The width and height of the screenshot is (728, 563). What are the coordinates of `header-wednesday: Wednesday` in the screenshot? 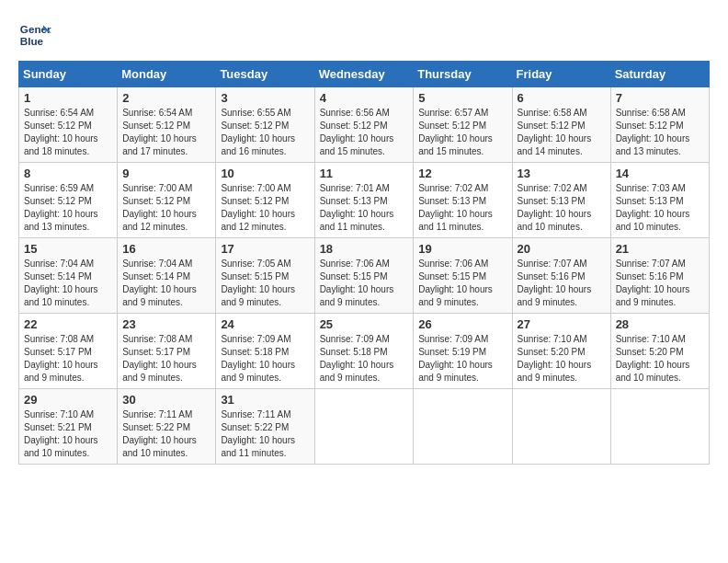 It's located at (364, 75).